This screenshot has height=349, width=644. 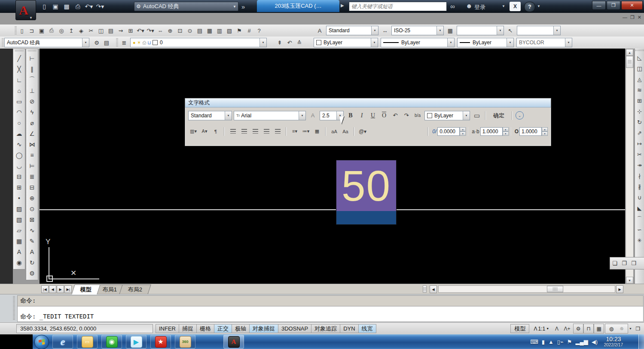 What do you see at coordinates (45, 289) in the screenshot?
I see `first-tab-button: |◀` at bounding box center [45, 289].